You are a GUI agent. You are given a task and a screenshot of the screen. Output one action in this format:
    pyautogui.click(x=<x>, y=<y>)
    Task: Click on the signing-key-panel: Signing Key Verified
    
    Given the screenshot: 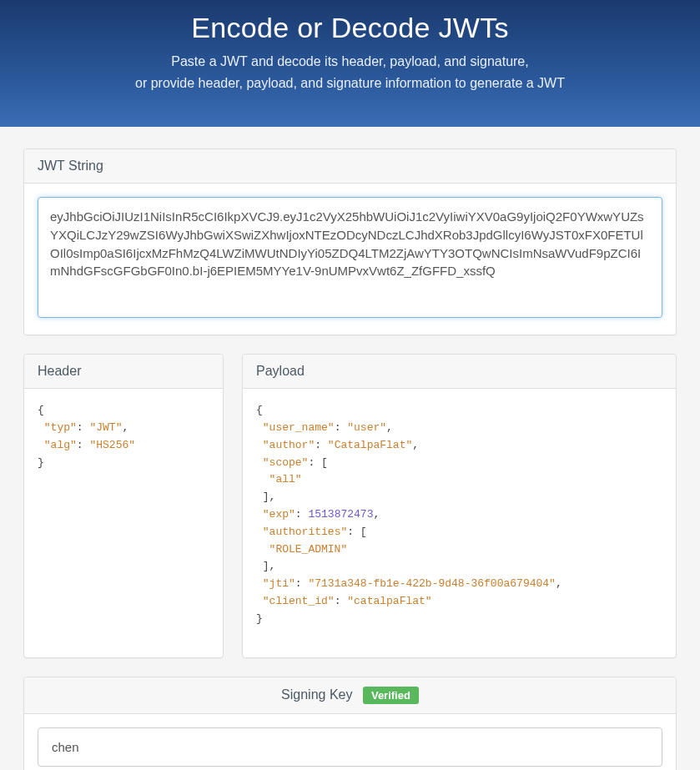 What is the action you would take?
    pyautogui.click(x=350, y=723)
    